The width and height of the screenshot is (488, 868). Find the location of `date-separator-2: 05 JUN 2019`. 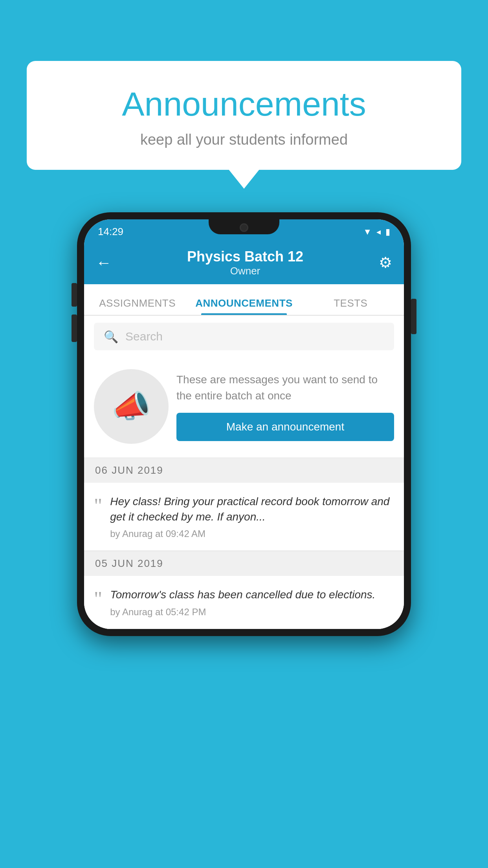

date-separator-2: 05 JUN 2019 is located at coordinates (244, 563).